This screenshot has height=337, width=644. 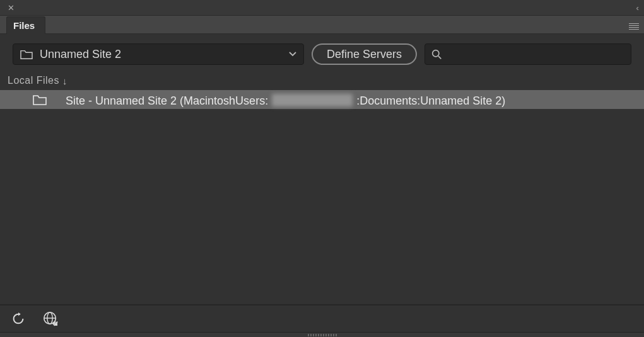 I want to click on tab-label: Files, so click(x=24, y=25).